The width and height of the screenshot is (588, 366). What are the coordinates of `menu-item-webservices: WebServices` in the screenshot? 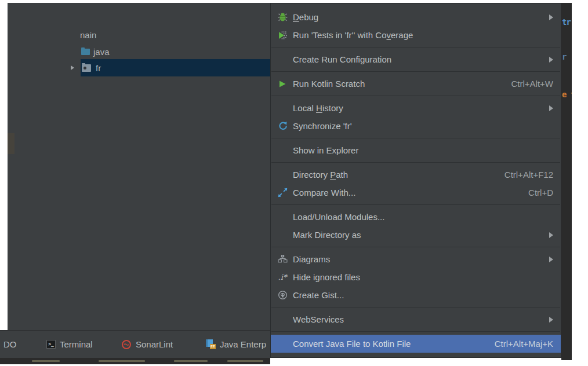 It's located at (416, 320).